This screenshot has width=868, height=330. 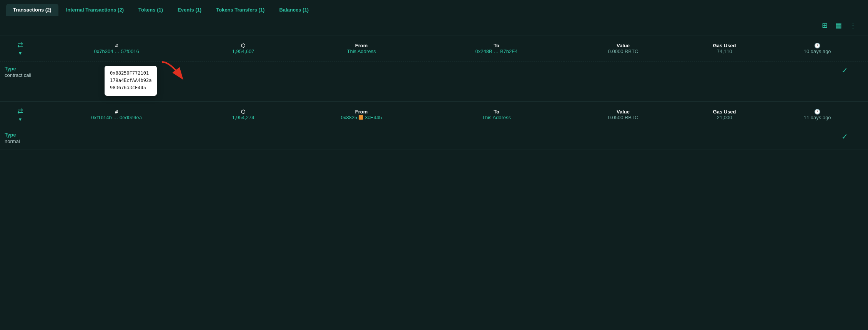 What do you see at coordinates (853, 25) in the screenshot?
I see `more-options-button: ⋮` at bounding box center [853, 25].